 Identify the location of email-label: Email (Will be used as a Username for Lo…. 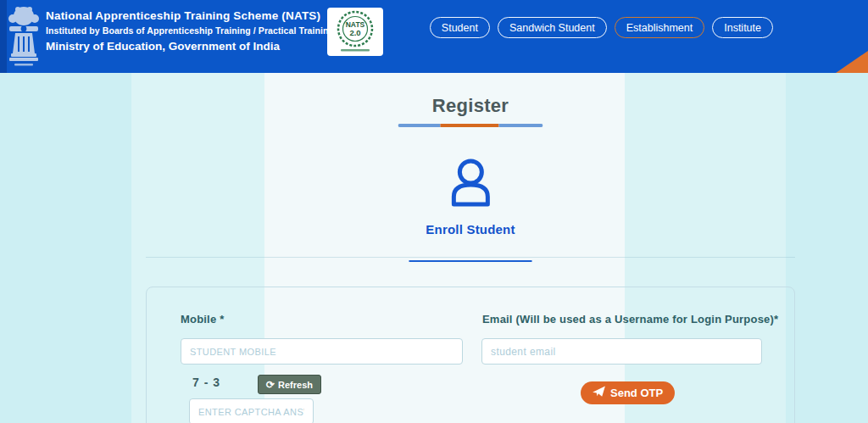
(631, 319).